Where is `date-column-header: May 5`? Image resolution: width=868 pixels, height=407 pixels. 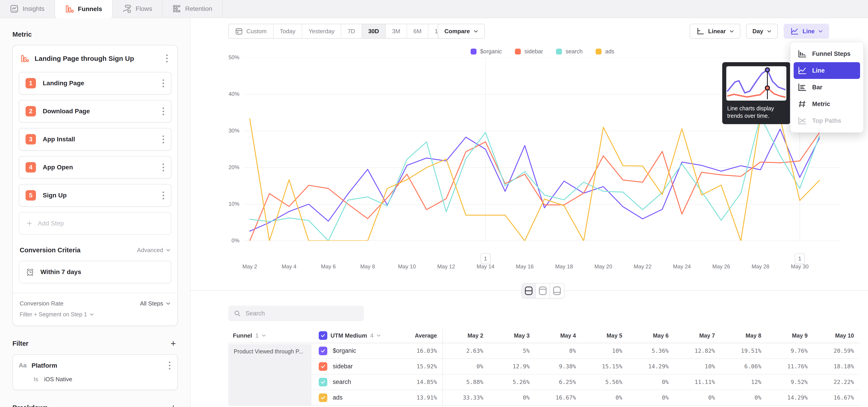 date-column-header: May 5 is located at coordinates (604, 336).